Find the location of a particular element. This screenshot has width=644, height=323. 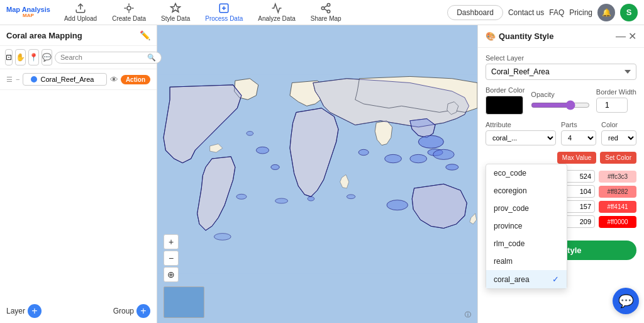

upload-icon is located at coordinates (80, 8).